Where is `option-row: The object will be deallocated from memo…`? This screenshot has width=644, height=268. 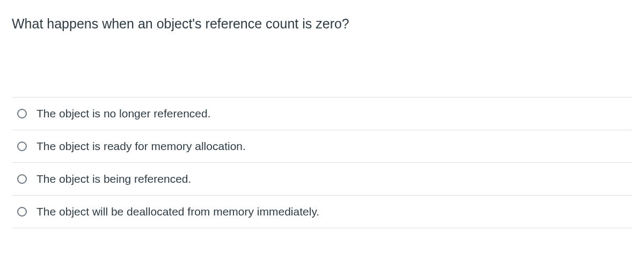
option-row: The object will be deallocated from memo… is located at coordinates (322, 212).